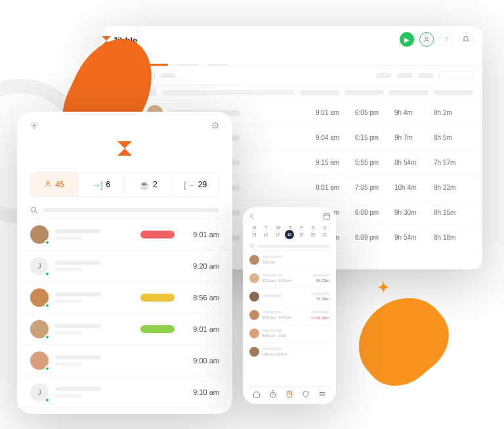 The width and height of the screenshot is (504, 429). Describe the element at coordinates (335, 113) in the screenshot. I see `cell-in: 9:01 am` at that location.